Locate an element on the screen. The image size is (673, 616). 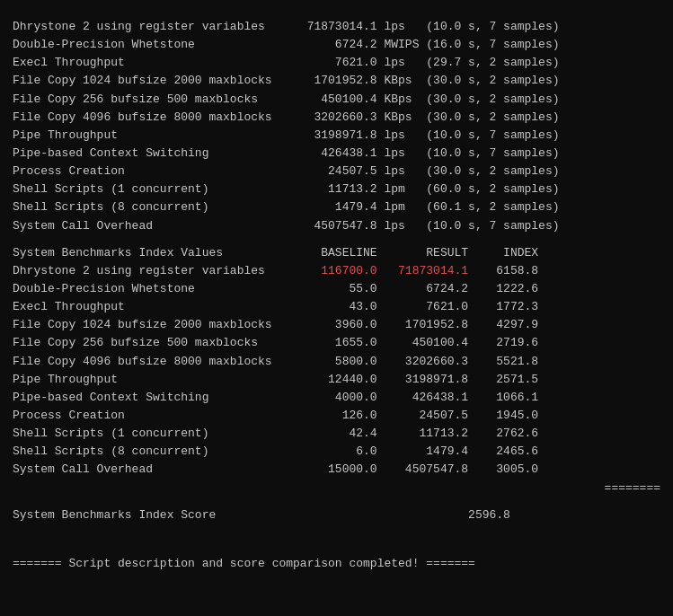
equals-row: ======== is located at coordinates (336, 488).